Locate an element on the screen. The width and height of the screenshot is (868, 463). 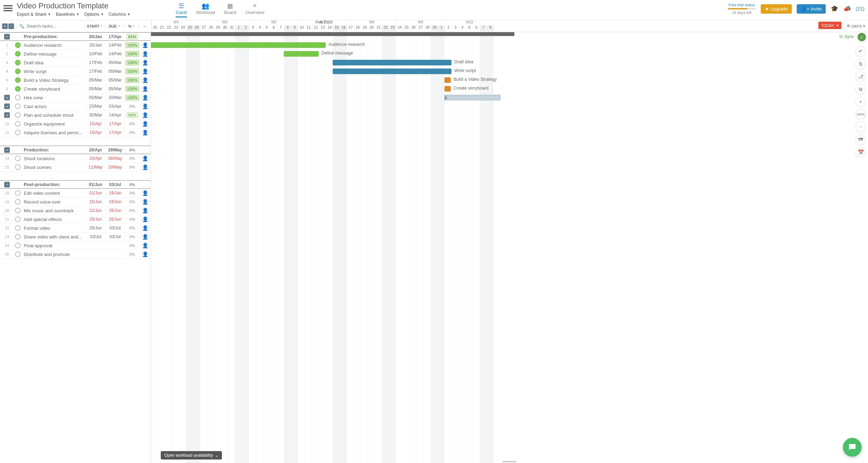
task-row: ＋Cast actors23/Mar03/Apr0%👤 is located at coordinates (75, 106).